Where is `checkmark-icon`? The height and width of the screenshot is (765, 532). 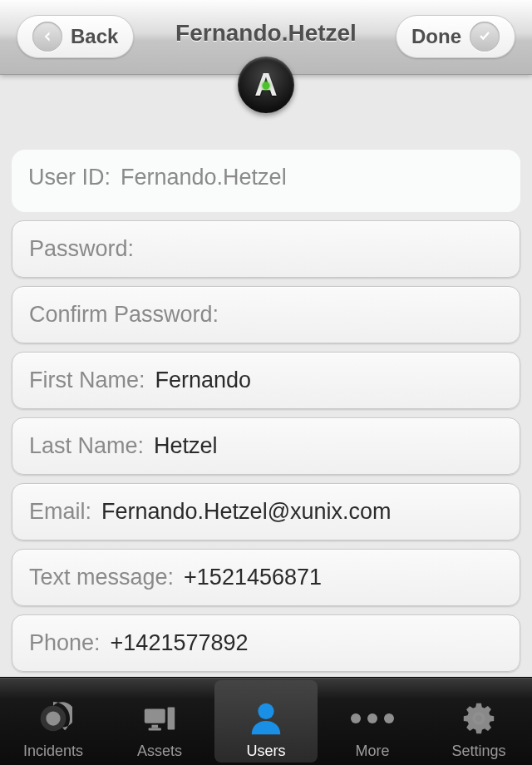 checkmark-icon is located at coordinates (485, 37).